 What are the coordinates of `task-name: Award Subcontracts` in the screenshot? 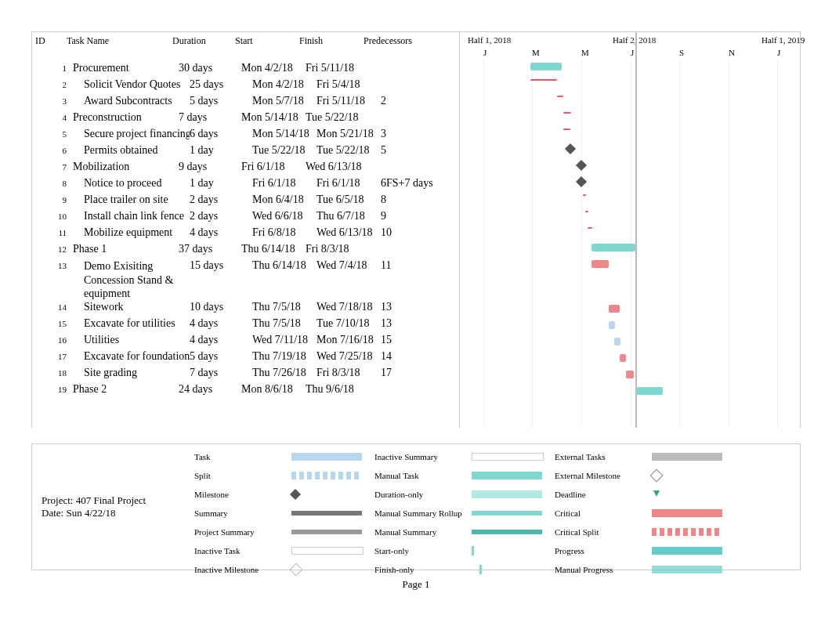 It's located at (132, 101).